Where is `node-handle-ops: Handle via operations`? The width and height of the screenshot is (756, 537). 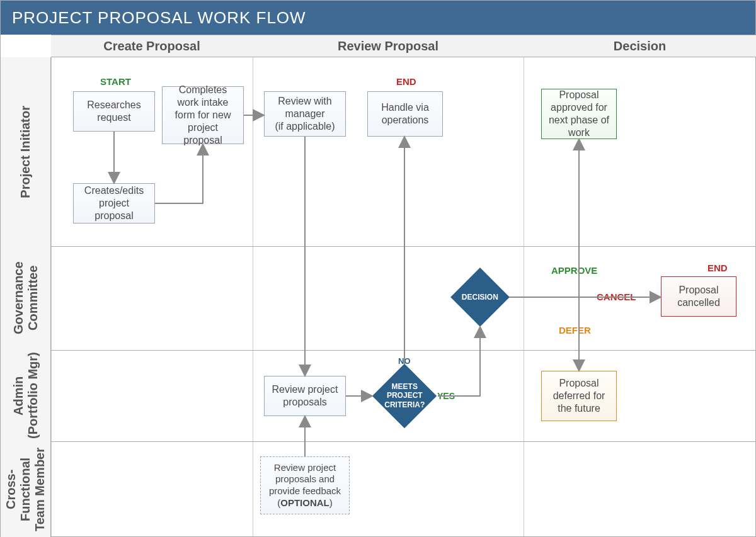
node-handle-ops: Handle via operations is located at coordinates (405, 114).